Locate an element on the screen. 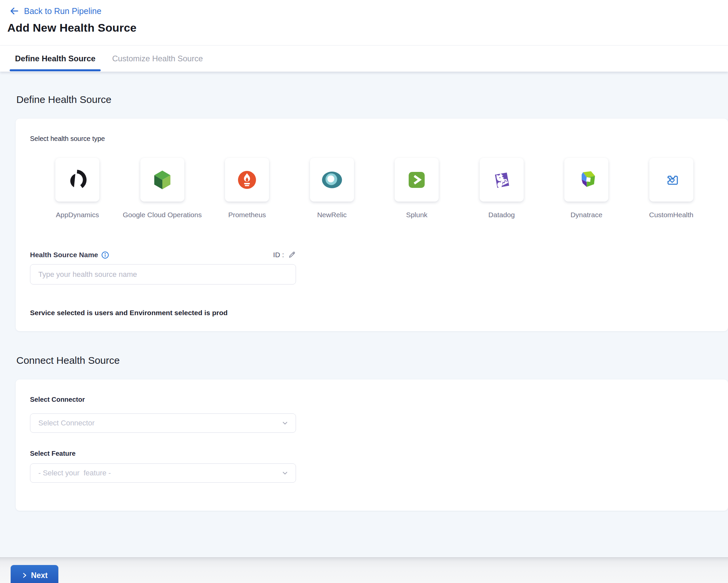  source-type-tile-prometheus is located at coordinates (247, 179).